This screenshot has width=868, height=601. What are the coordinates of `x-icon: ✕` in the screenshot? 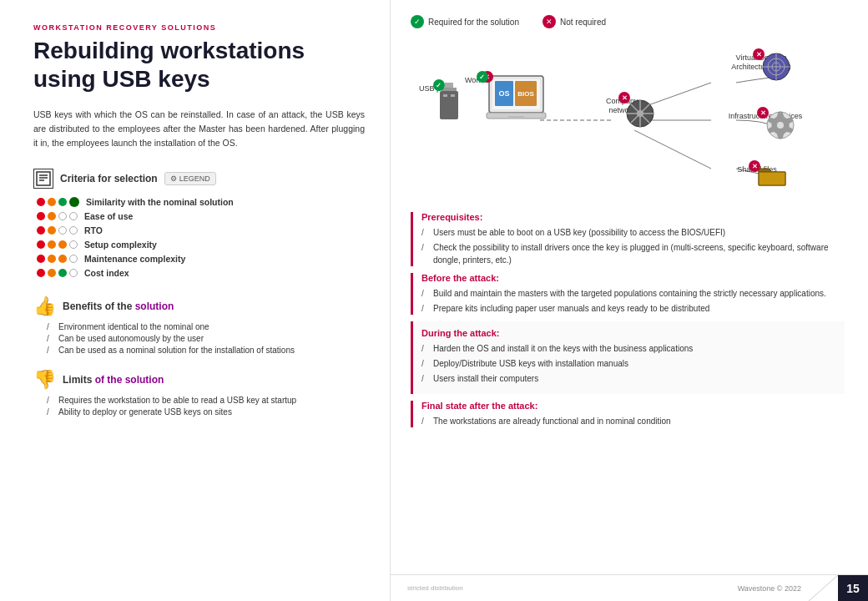 It's located at (549, 22).